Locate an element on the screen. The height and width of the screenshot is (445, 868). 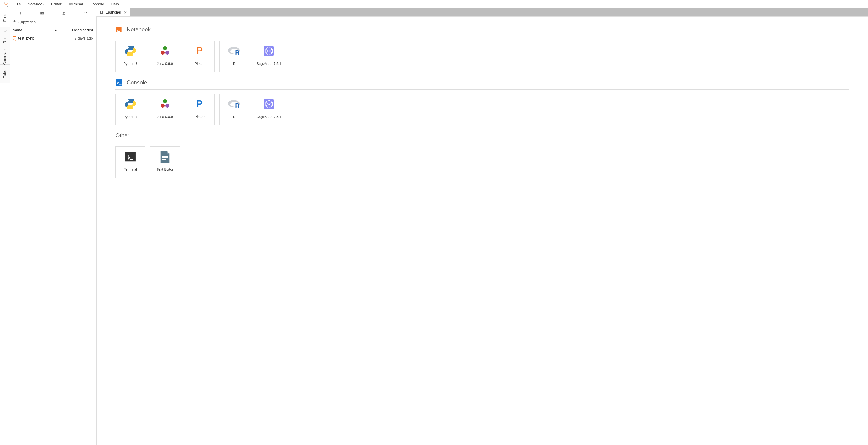
sidetab-commands: Commands is located at coordinates (5, 55).